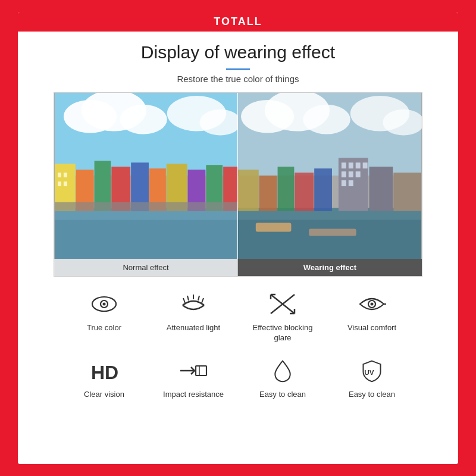 This screenshot has height=476, width=476. Describe the element at coordinates (283, 371) in the screenshot. I see `droplet-icon` at that location.